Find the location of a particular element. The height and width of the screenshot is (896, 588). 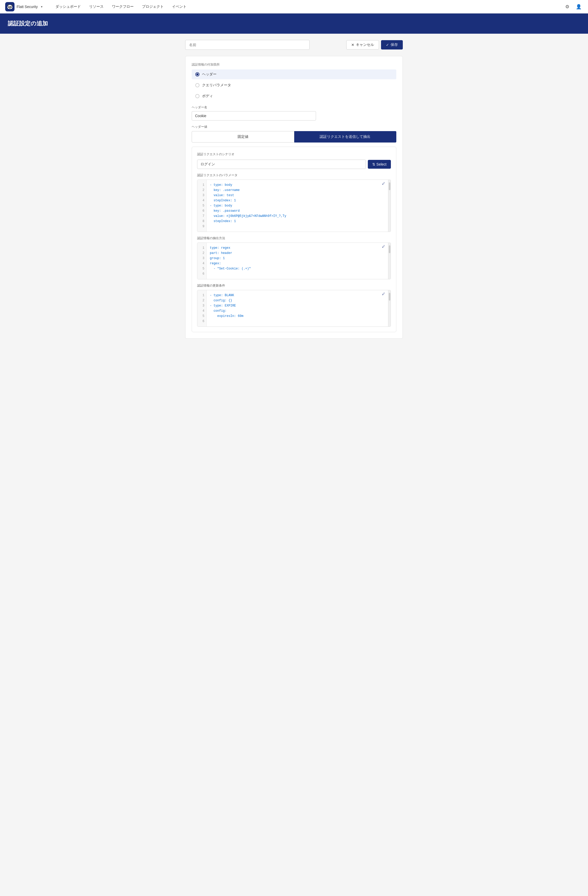

header-value-group: ヘッダー値 固定値 認証リクエストを送信して抽出 is located at coordinates (294, 134).